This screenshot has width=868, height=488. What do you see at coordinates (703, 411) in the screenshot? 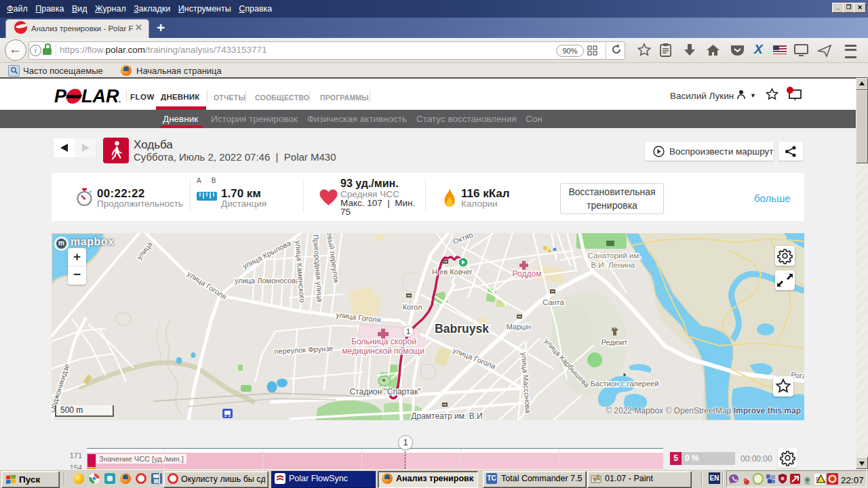
I see `svg-text:© 2022 Mapbox © OpenStreetMap: © 2022 Mapbox © OpenStreetMap Improve th…` at bounding box center [703, 411].